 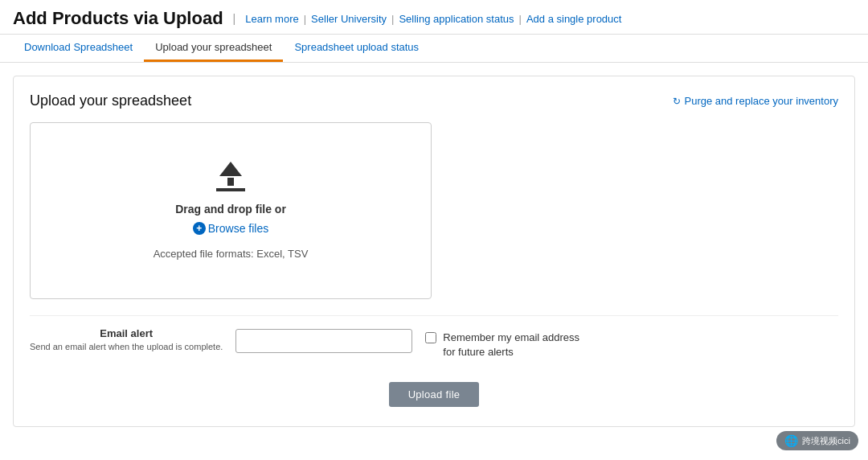 I want to click on accepted-formats: Accepted file formats: Excel, TSV, so click(x=231, y=254).